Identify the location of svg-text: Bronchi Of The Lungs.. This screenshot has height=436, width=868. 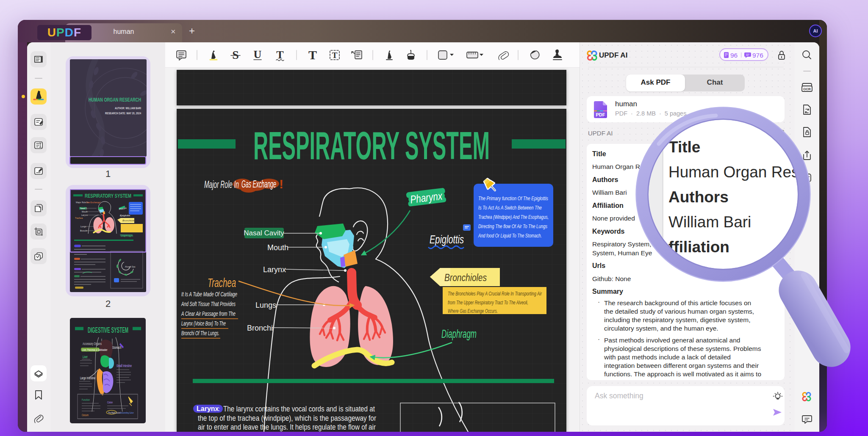
(200, 333).